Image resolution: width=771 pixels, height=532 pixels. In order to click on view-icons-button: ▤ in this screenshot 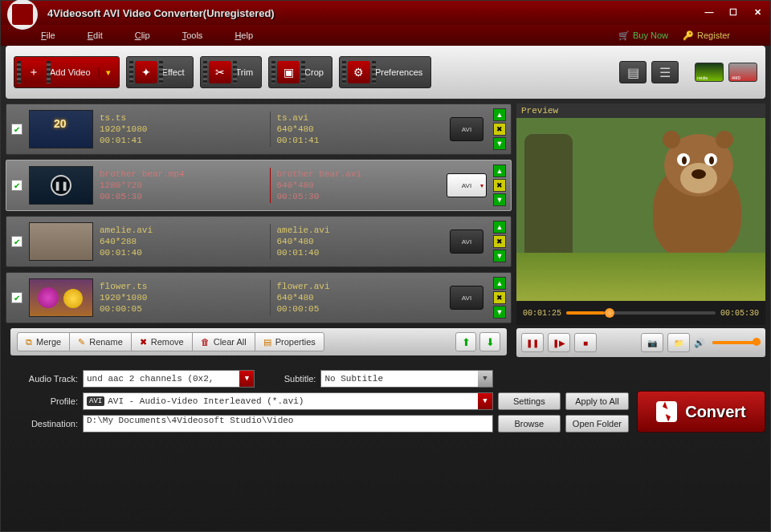, I will do `click(633, 72)`.